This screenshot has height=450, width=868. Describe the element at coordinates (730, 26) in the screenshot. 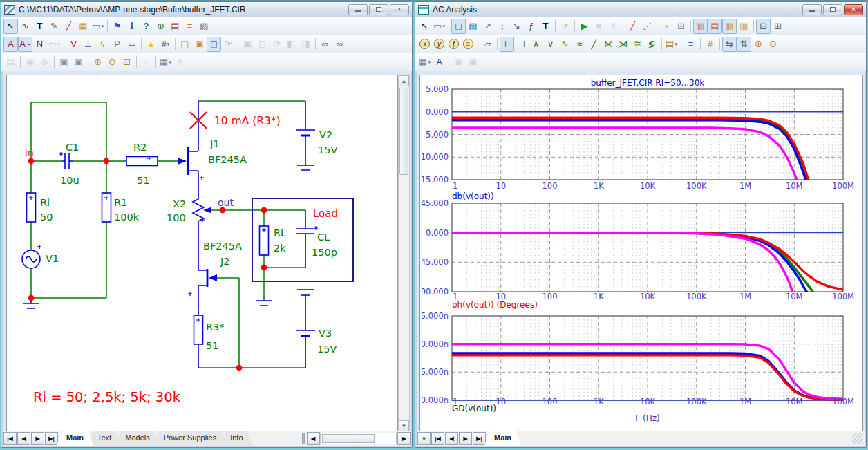

I see `both-grids-icon: ▥` at that location.